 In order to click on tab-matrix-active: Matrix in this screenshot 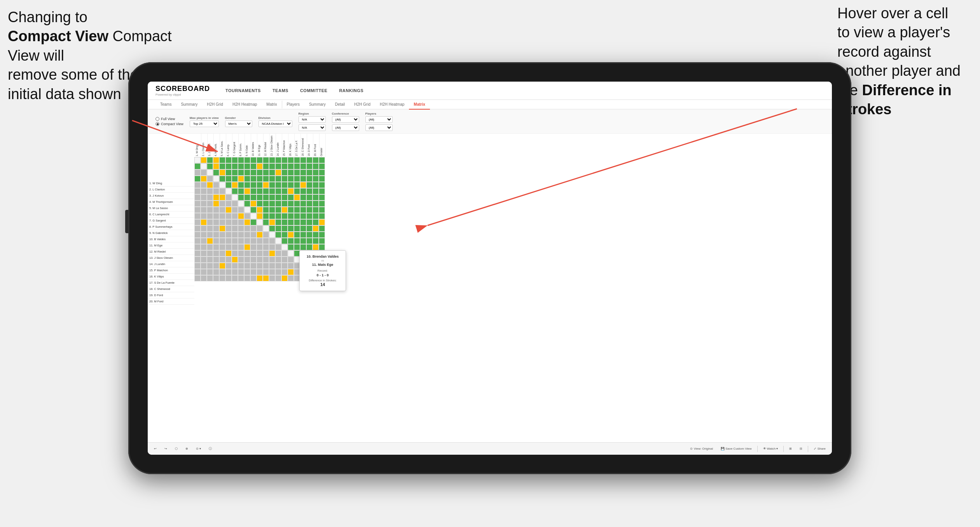, I will do `click(419, 105)`.